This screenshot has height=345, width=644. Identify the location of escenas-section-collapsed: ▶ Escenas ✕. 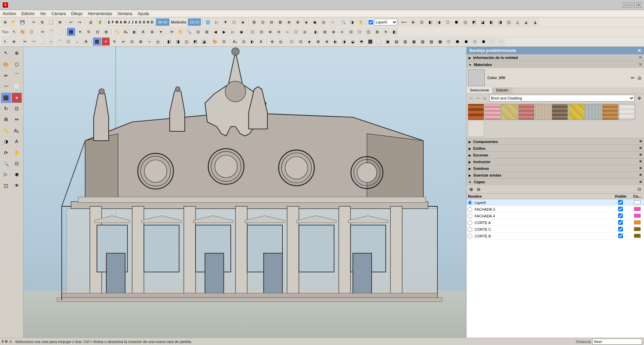
(555, 155).